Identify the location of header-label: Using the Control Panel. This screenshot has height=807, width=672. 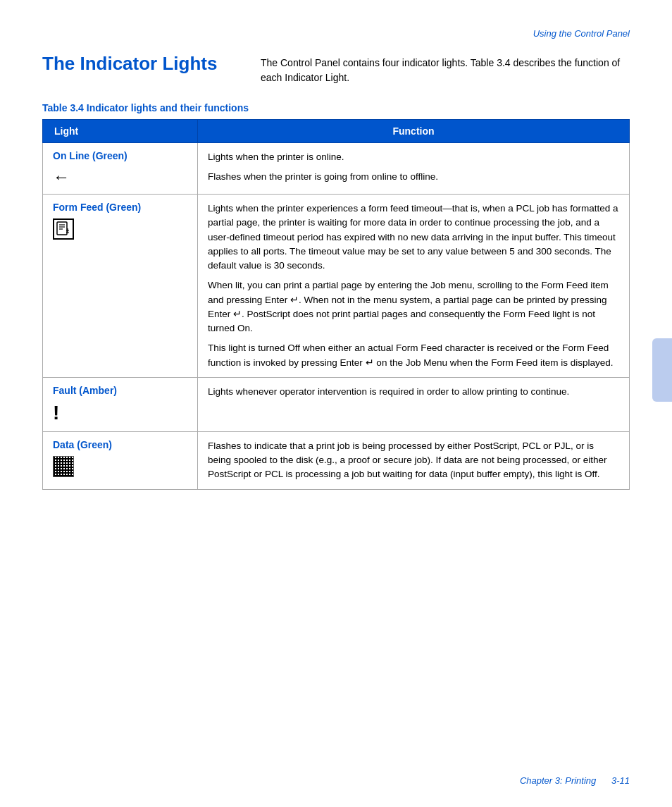
(582, 34).